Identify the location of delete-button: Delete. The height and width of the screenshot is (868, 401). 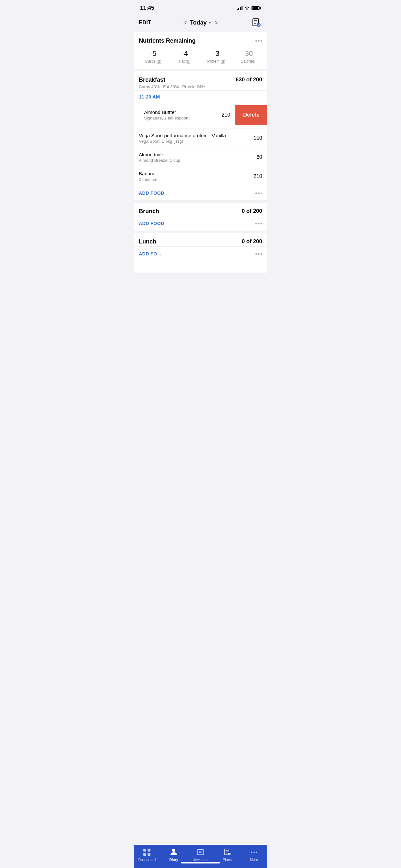
(251, 115).